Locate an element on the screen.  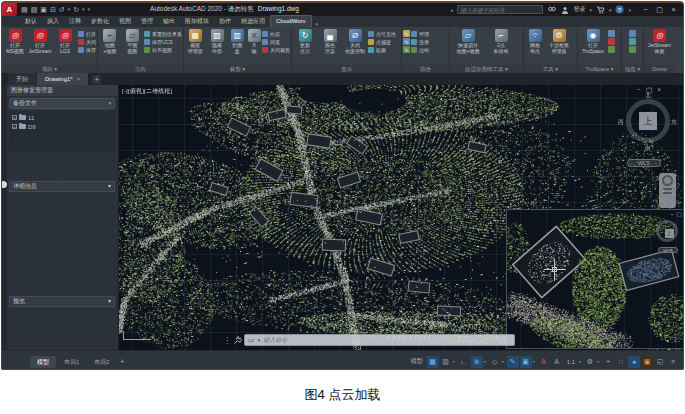
viewcube-east: 东 is located at coordinates (674, 122).